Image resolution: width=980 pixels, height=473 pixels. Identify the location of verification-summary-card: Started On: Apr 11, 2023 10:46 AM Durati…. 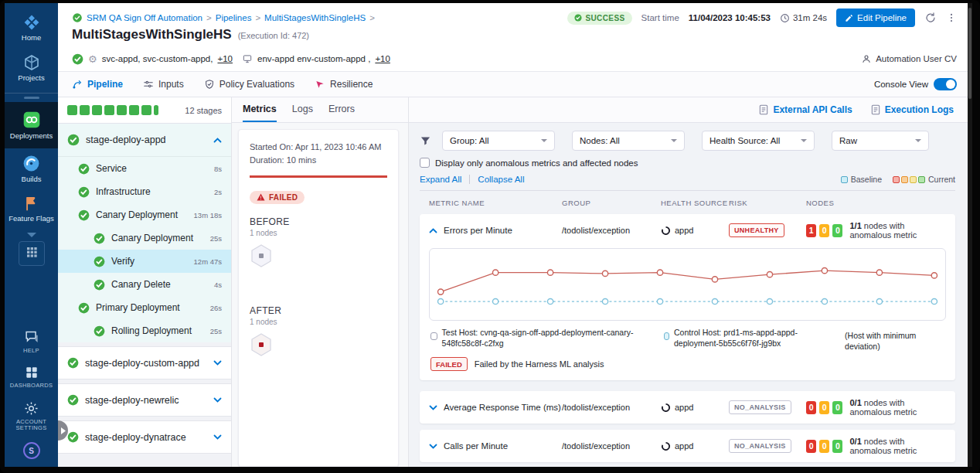
(318, 298).